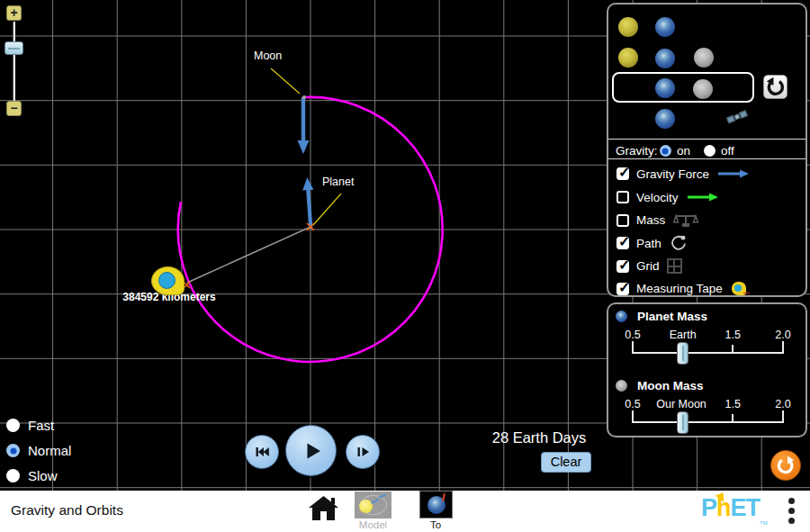 The height and width of the screenshot is (532, 810). Describe the element at coordinates (285, 81) in the screenshot. I see `moon-callout-line` at that location.